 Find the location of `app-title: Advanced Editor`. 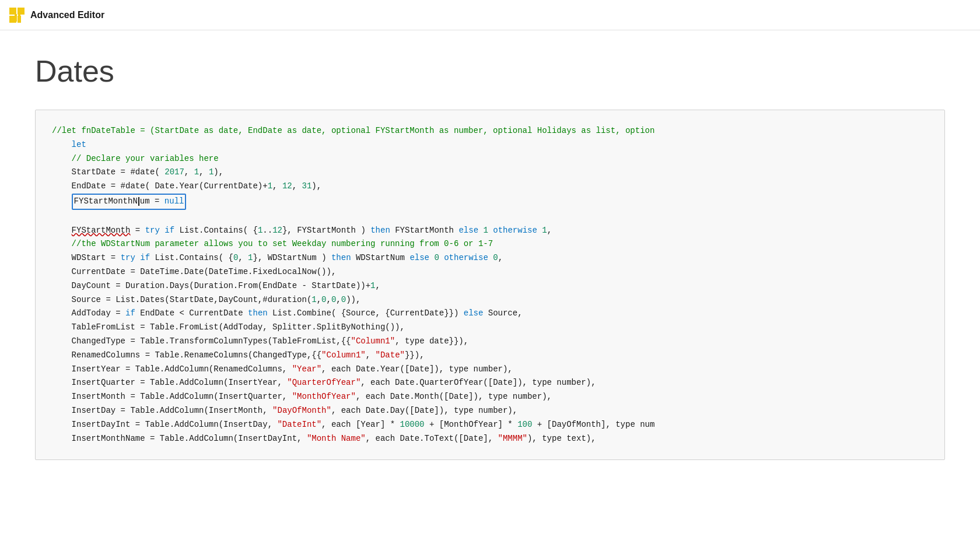

app-title: Advanced Editor is located at coordinates (68, 15).